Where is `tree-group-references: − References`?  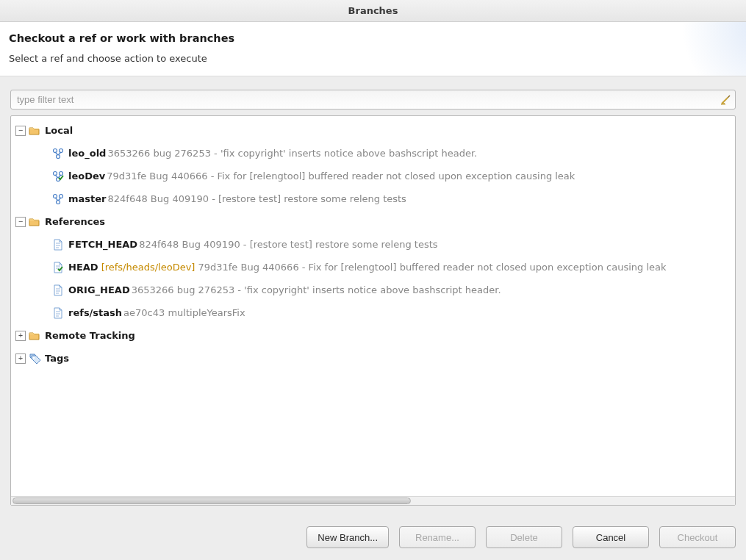 tree-group-references: − References is located at coordinates (373, 222).